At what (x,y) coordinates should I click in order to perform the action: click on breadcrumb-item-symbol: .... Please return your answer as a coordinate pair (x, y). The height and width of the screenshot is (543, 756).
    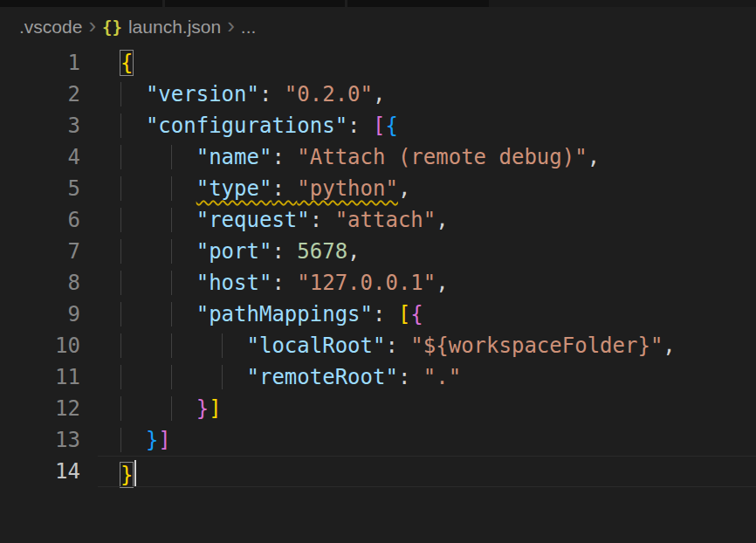
    Looking at the image, I should click on (249, 27).